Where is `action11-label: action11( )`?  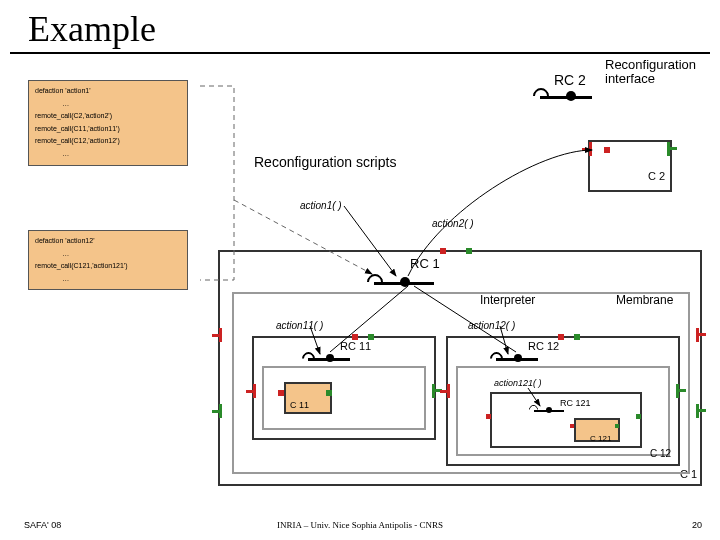
action11-label: action11( ) is located at coordinates (300, 326).